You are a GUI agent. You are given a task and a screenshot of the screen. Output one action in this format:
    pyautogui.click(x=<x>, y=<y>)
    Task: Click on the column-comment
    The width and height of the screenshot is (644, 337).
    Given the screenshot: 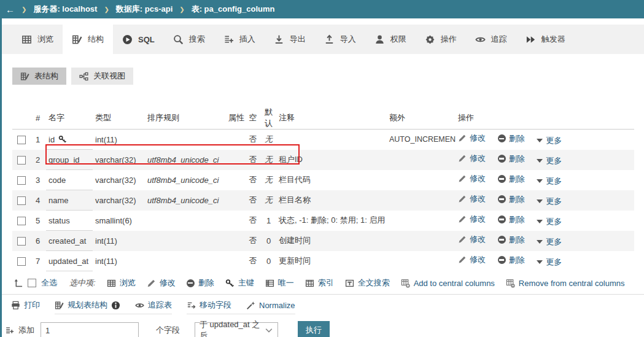 What is the action you would take?
    pyautogui.click(x=332, y=140)
    